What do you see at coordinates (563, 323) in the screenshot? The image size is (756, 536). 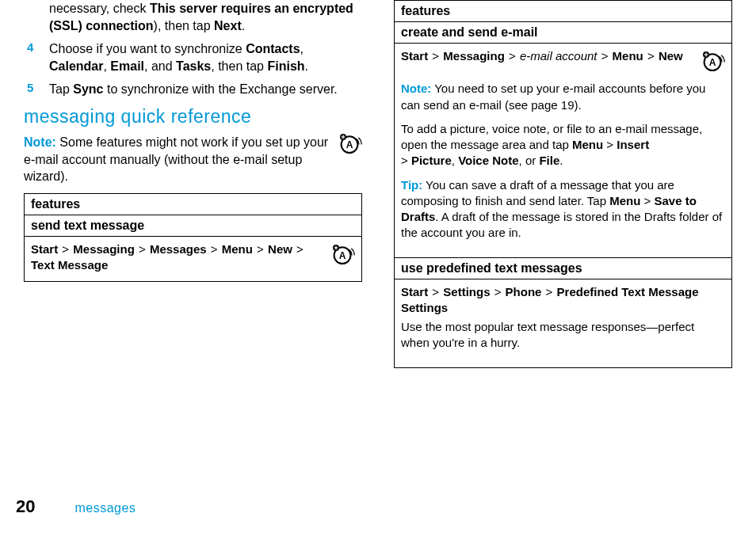 I see `table-cell: Start > Settings > Phone > Predefined Te…` at bounding box center [563, 323].